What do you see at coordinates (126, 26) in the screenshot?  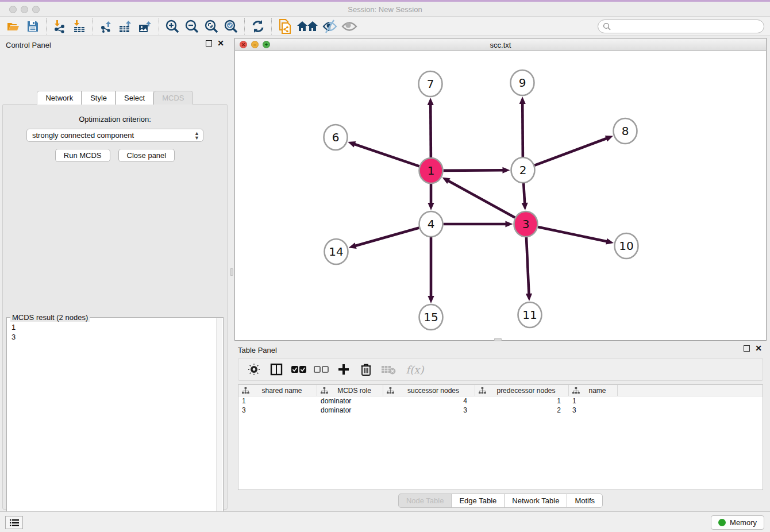 I see `export-table-button` at bounding box center [126, 26].